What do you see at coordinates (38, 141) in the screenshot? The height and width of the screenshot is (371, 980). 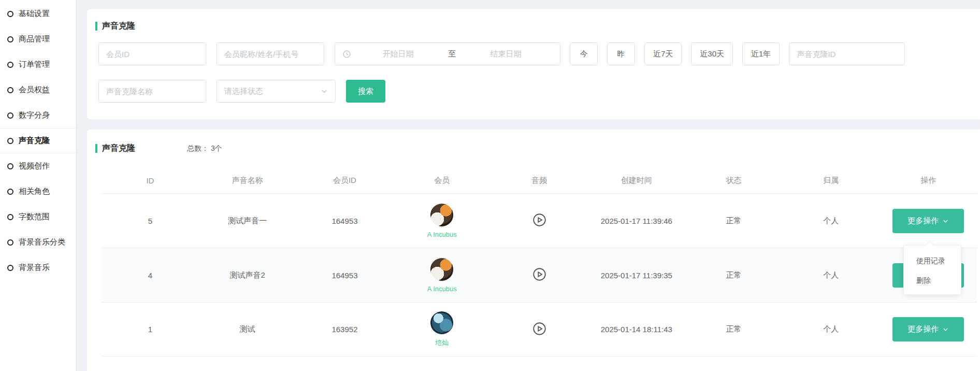 I see `sidebar-item-voice-clone: 声音克隆` at bounding box center [38, 141].